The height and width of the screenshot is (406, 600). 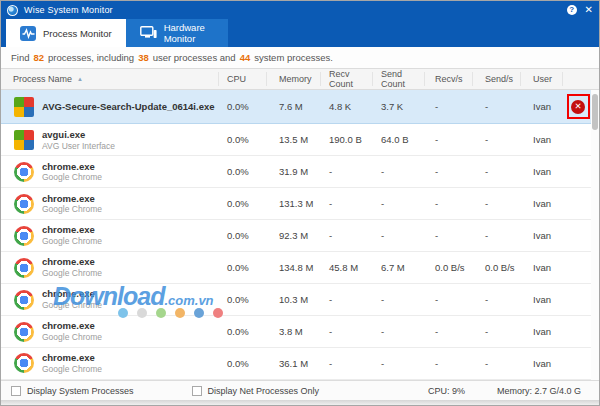 What do you see at coordinates (66, 33) in the screenshot?
I see `tab-process-monitor: Process Monitor` at bounding box center [66, 33].